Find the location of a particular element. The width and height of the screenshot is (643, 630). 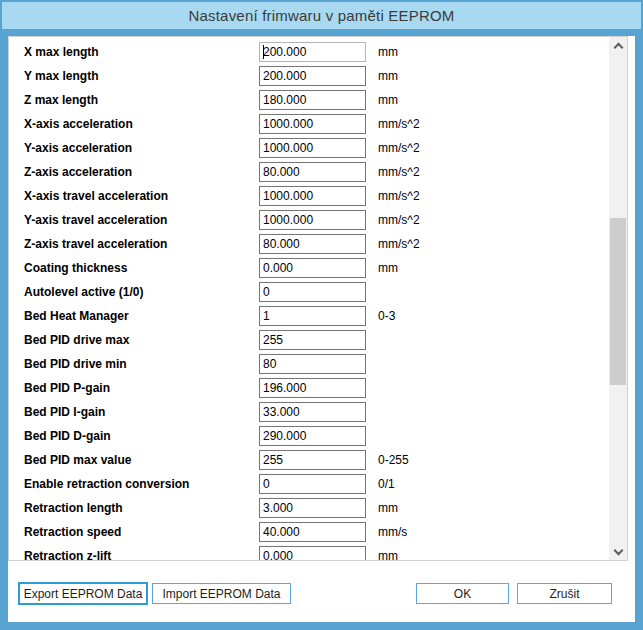

setting-label: Bed PID I-gain is located at coordinates (142, 412).